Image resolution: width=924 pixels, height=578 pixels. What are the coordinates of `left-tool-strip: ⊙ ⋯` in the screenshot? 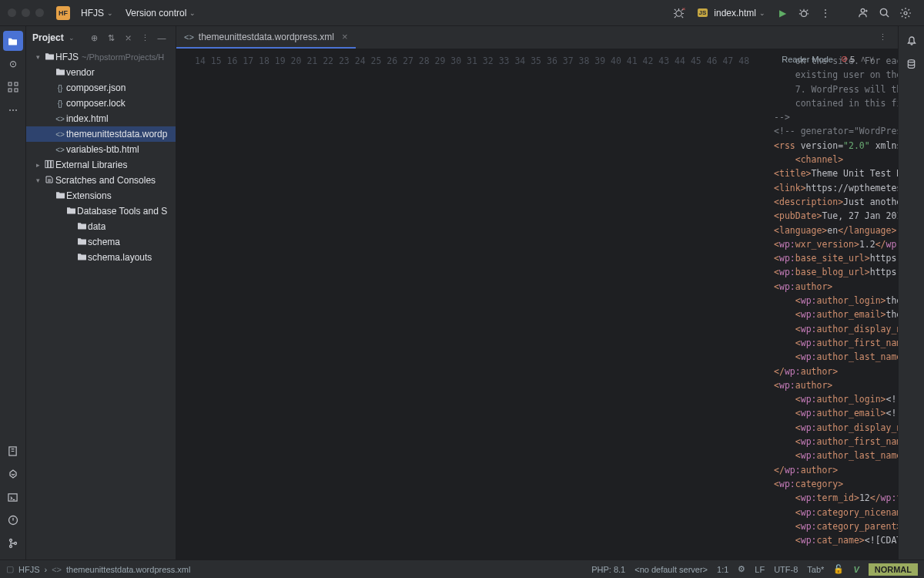 It's located at (13, 293).